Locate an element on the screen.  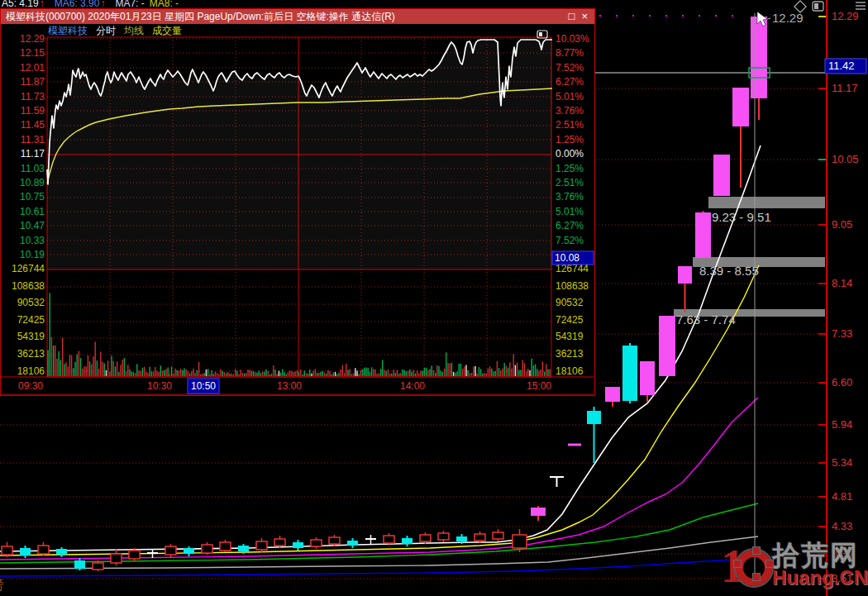
watermark-site: 拾荒网 is located at coordinates (820, 555).